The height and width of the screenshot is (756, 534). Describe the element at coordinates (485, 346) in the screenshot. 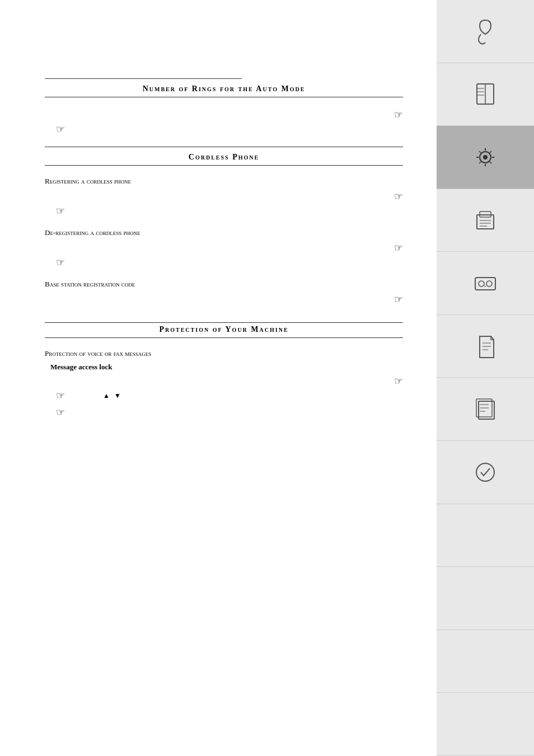

I see `paper-icon` at that location.